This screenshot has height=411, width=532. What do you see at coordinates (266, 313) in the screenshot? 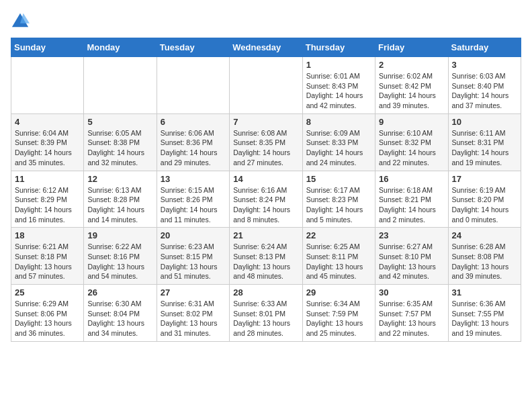
I see `week-row-5: 25Sunrise: 6:29 AM Sunset: 8:06 PM Dayli…` at bounding box center [266, 313].